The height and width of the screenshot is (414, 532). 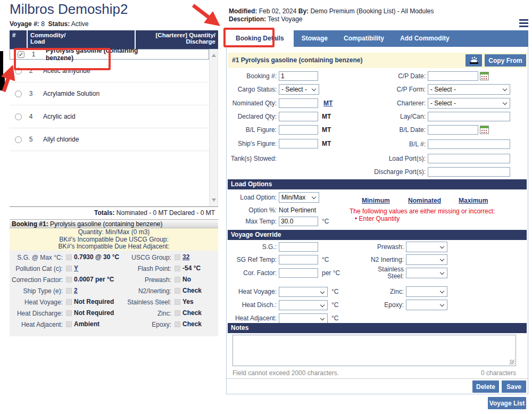 I want to click on sg-input, so click(x=298, y=247).